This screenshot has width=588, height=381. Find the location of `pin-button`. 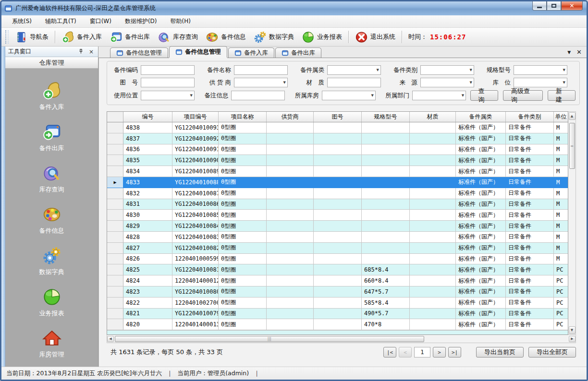

pin-button is located at coordinates (81, 52).